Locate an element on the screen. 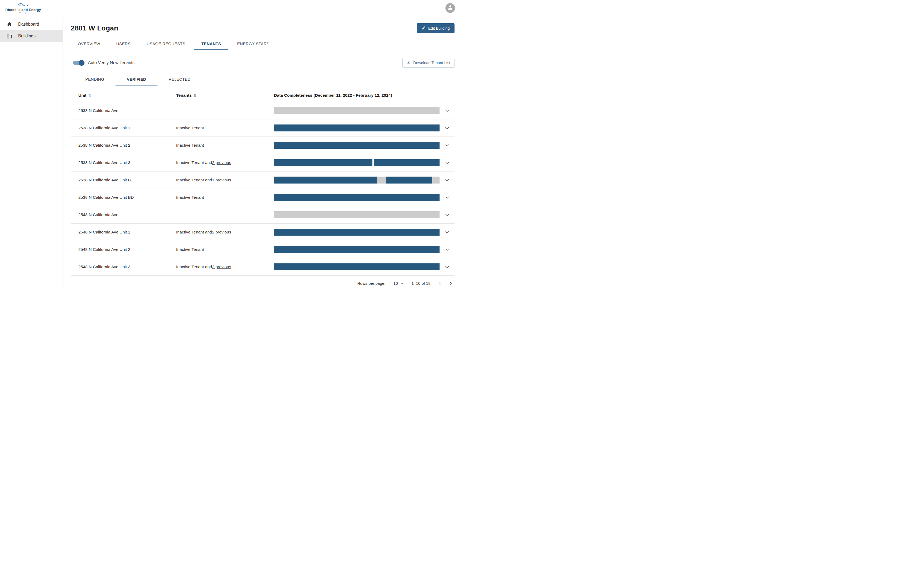 The width and height of the screenshot is (924, 569). completeness-column-header: Data Completeness (December 11, 2022 - F… is located at coordinates (333, 95).